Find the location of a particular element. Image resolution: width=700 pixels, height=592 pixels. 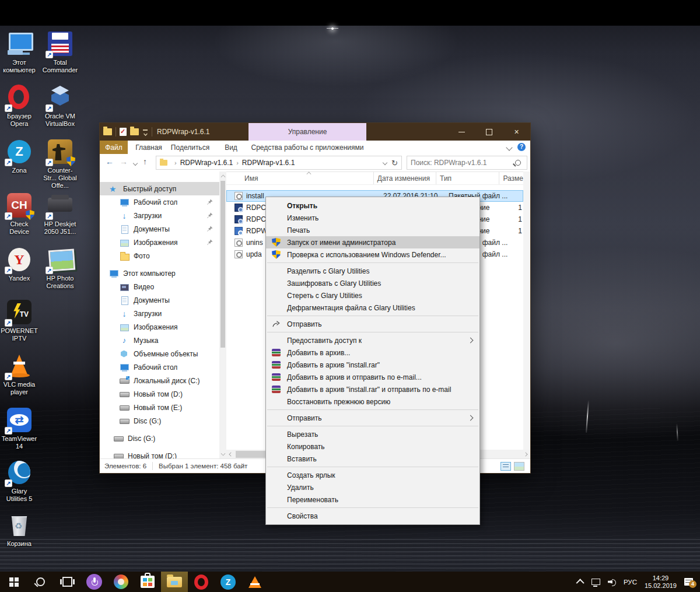

network-icon is located at coordinates (596, 582).